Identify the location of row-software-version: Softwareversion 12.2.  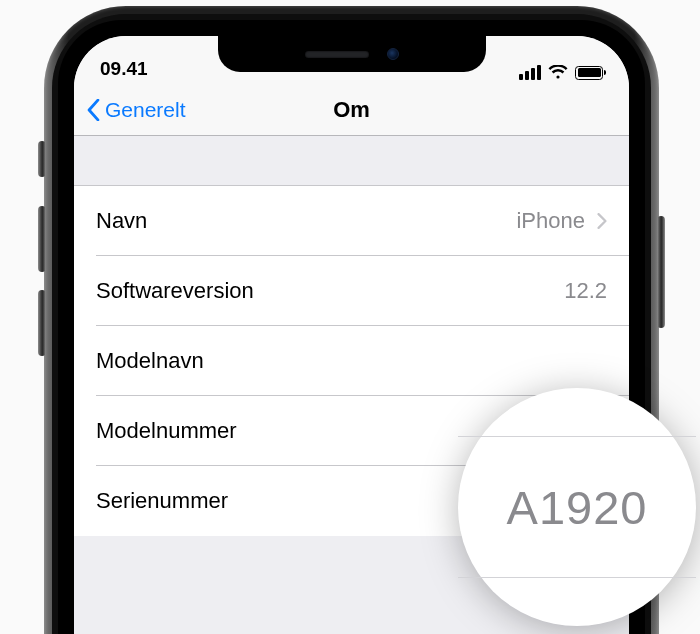
(362, 291).